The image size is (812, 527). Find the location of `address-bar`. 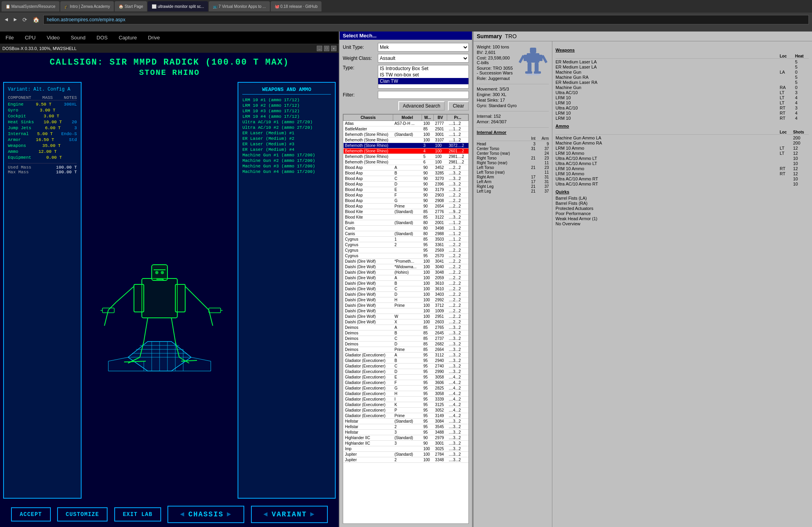

address-bar is located at coordinates (426, 20).